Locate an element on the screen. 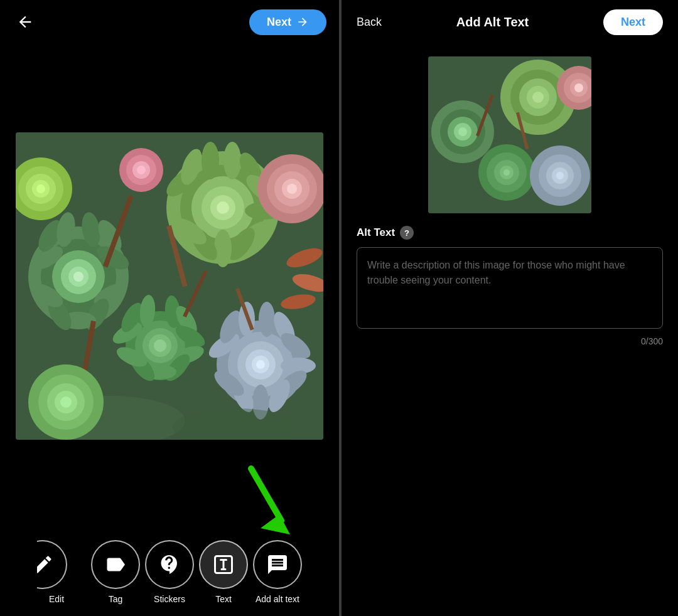 This screenshot has width=678, height=616. tag-icon is located at coordinates (116, 565).